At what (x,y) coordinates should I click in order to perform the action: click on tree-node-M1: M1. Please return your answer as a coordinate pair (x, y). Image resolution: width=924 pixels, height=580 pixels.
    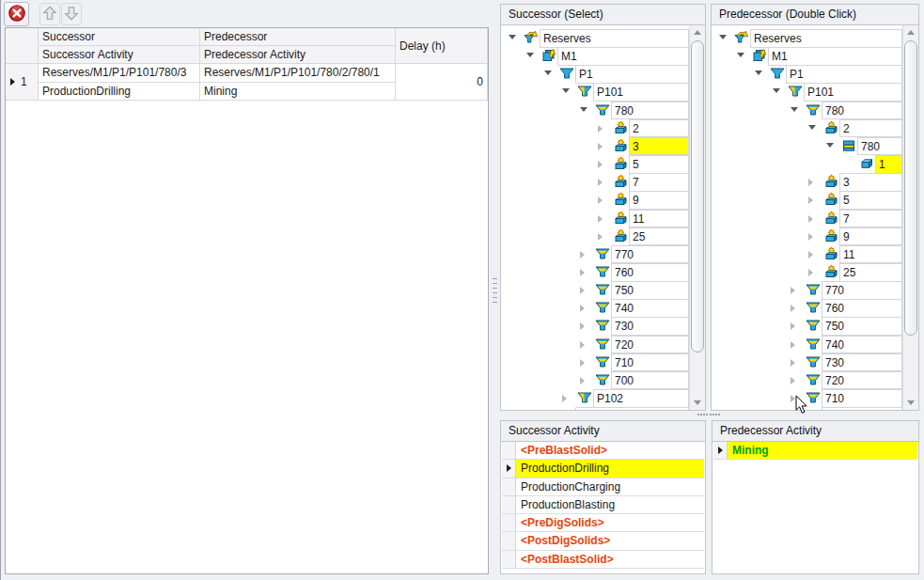
    Looking at the image, I should click on (595, 56).